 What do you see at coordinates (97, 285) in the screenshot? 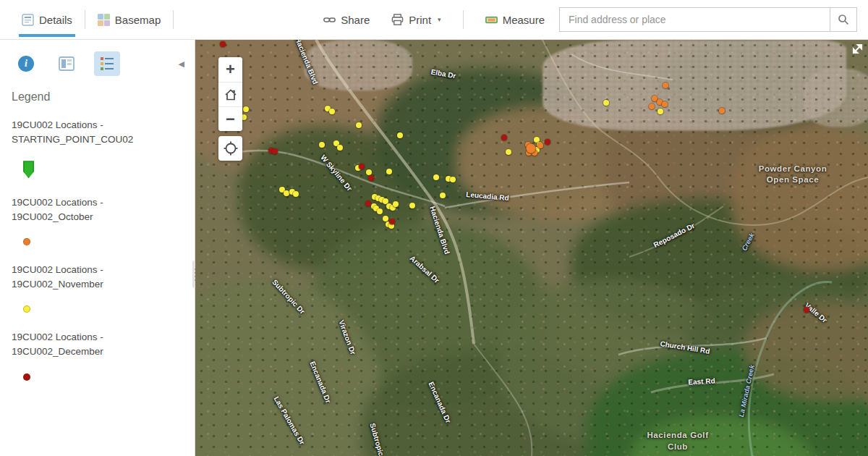
I see `legend-layer-november: 19CU002 Locations - 19CU002_November` at bounding box center [97, 285].